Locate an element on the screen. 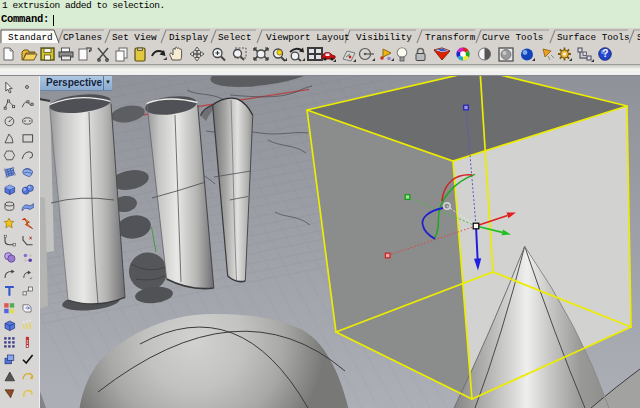 This screenshot has height=408, width=640. svg-text: Curve Tools is located at coordinates (512, 38).